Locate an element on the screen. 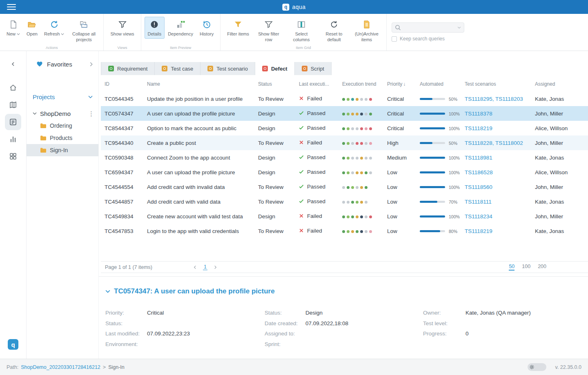 This screenshot has height=375, width=588. search-chevron-down-icon is located at coordinates (459, 28).